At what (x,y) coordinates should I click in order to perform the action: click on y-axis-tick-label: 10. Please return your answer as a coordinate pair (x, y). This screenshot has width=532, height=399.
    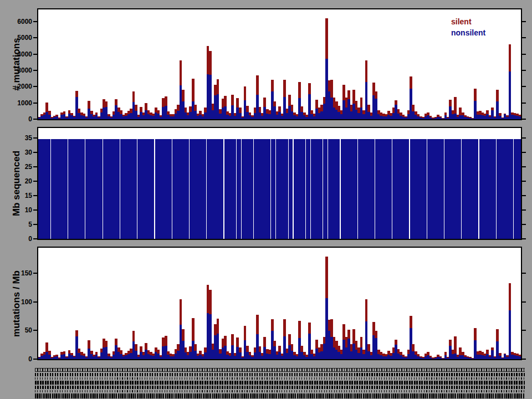
    Looking at the image, I should click on (29, 210).